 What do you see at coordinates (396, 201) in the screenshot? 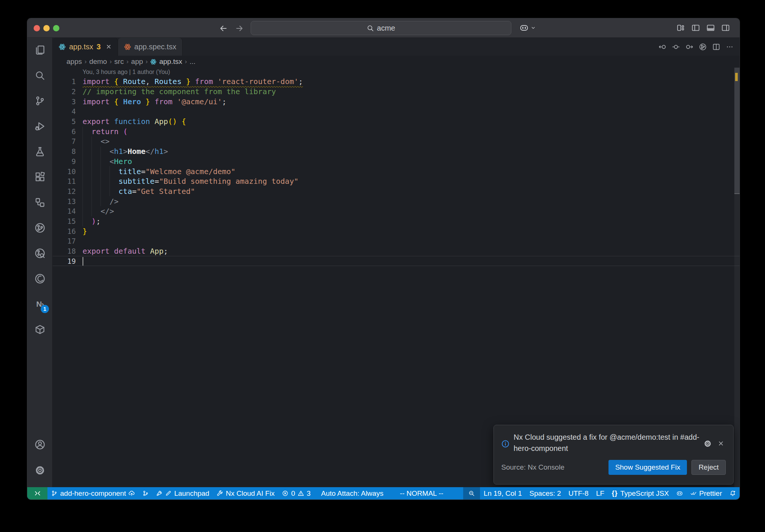
I see `code-line-13: 13 />` at bounding box center [396, 201].